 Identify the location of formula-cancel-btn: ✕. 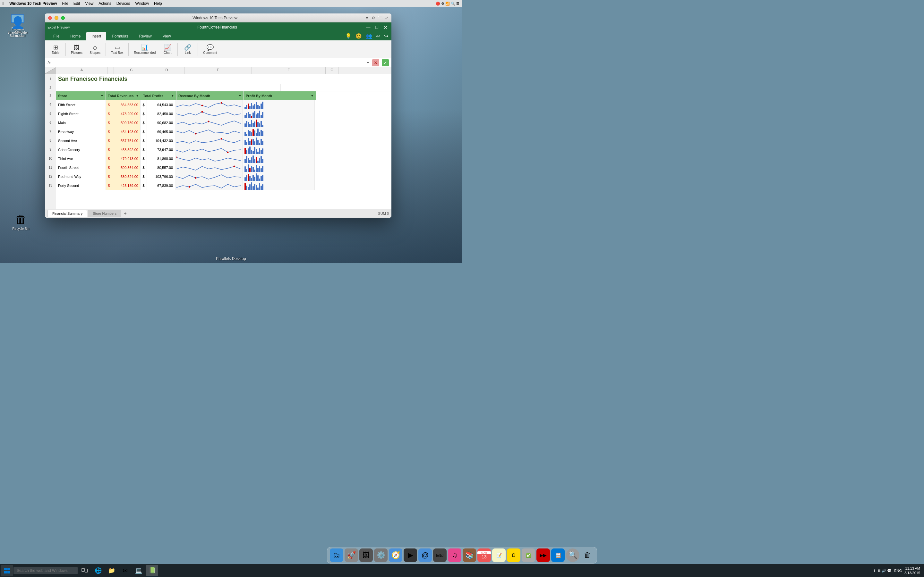
(376, 63).